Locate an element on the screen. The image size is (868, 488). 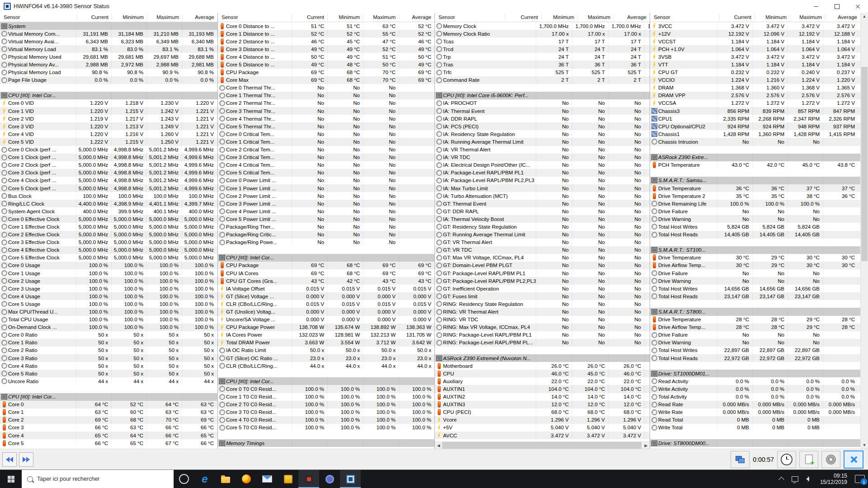
sensor-row: CPU Package69 °C68 °C70 °C69 °C is located at coordinates (326, 72).